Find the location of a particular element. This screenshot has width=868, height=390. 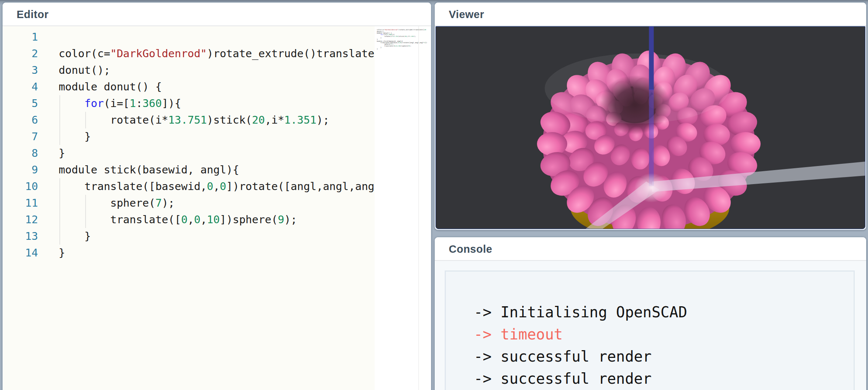

code-line: 2color(c="DarkGoldenrod")rotate_extrude(… is located at coordinates (217, 54).